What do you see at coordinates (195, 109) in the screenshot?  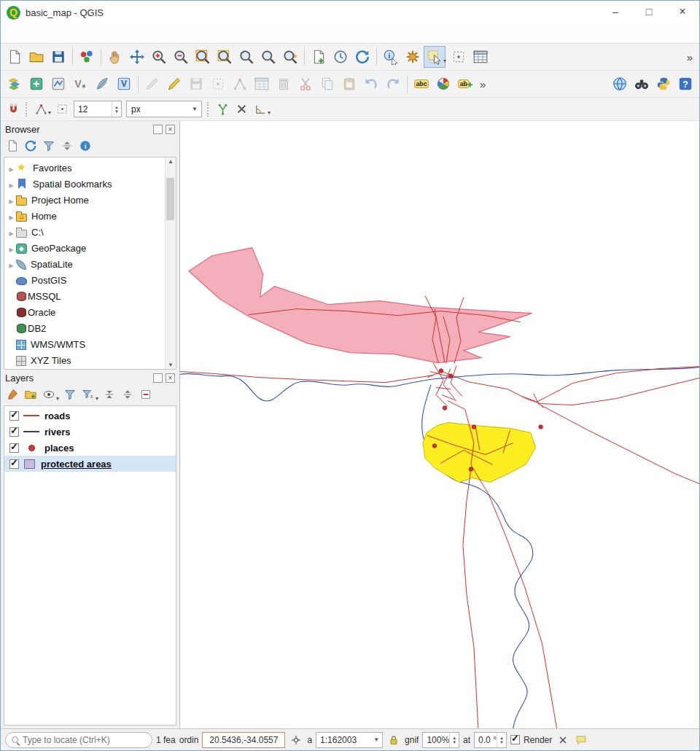 I see `dropdown-icon: ▼` at bounding box center [195, 109].